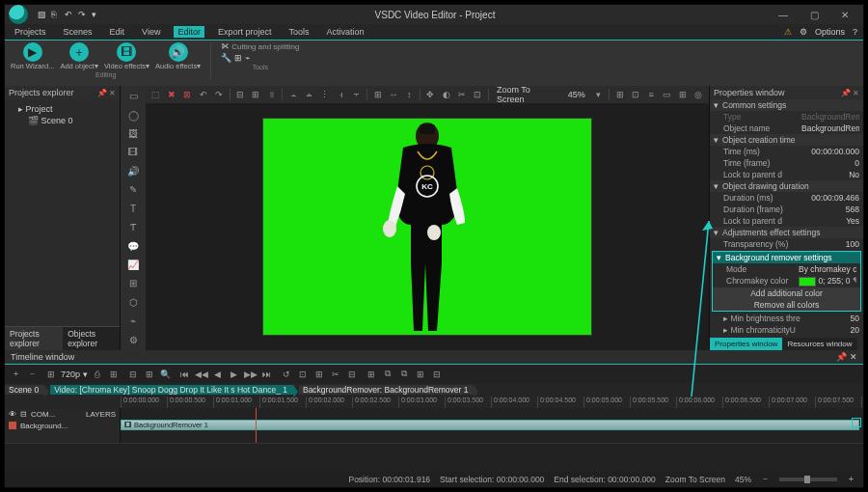  What do you see at coordinates (286, 374) in the screenshot?
I see `tl-icon: ↺` at bounding box center [286, 374].